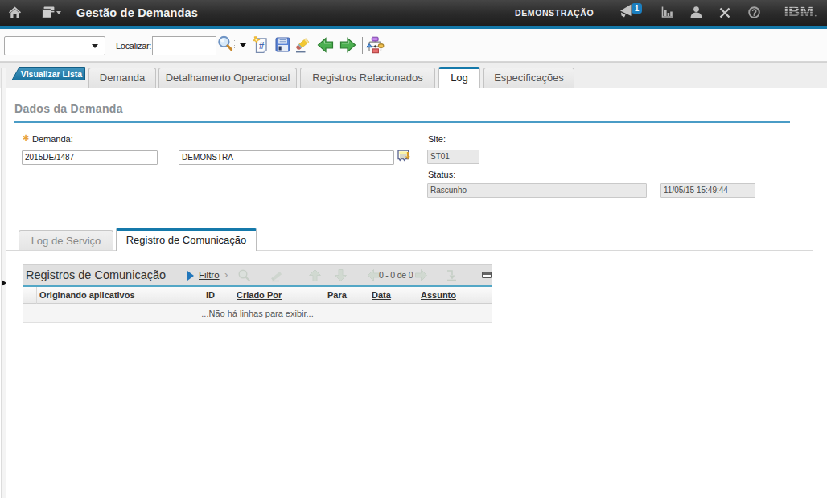 The width and height of the screenshot is (827, 504). Describe the element at coordinates (799, 11) in the screenshot. I see `svg-text: IBM` at that location.